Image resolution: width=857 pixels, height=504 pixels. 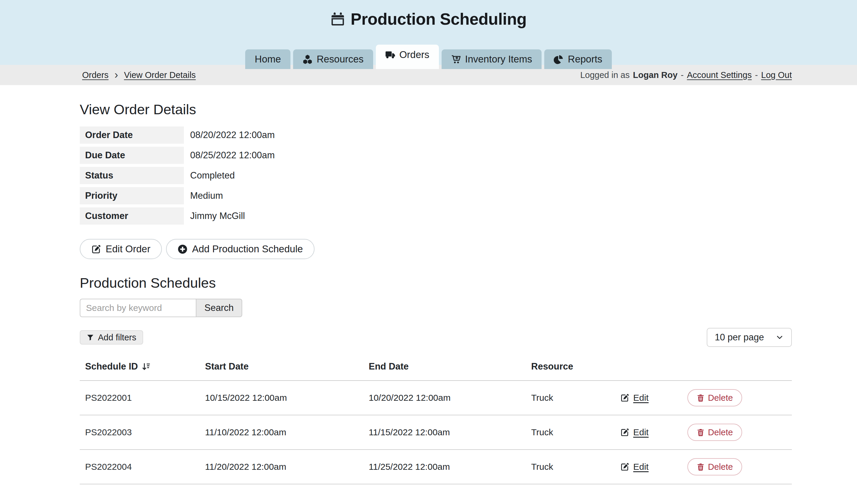 I want to click on filters-row: Add filters 10 per page, so click(x=436, y=337).